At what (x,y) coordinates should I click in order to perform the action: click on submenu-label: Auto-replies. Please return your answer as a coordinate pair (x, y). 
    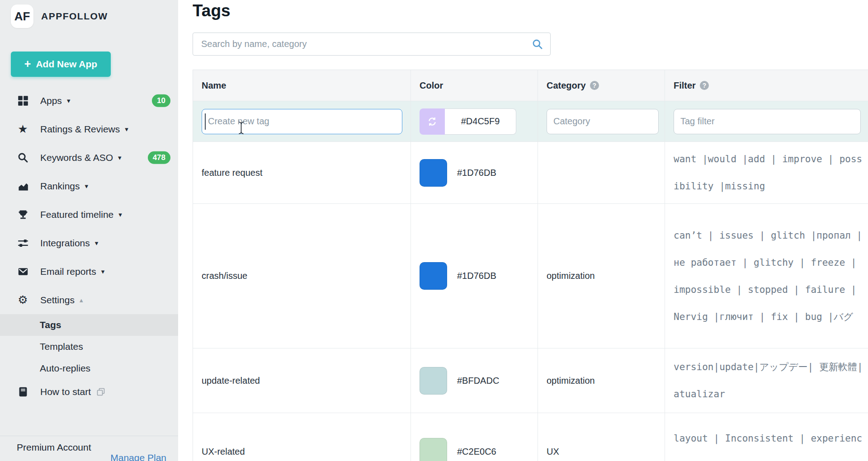
    Looking at the image, I should click on (65, 368).